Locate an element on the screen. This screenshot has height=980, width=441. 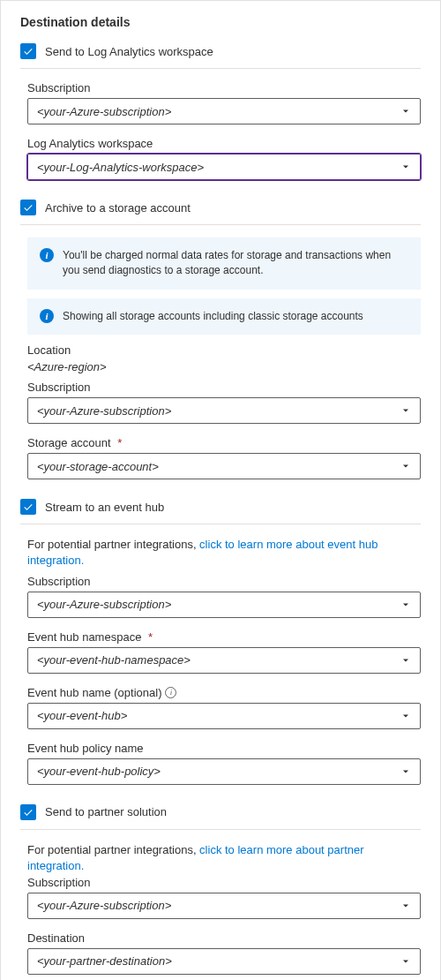
partner-intro-text: For potential partner integrations, is located at coordinates (113, 849).